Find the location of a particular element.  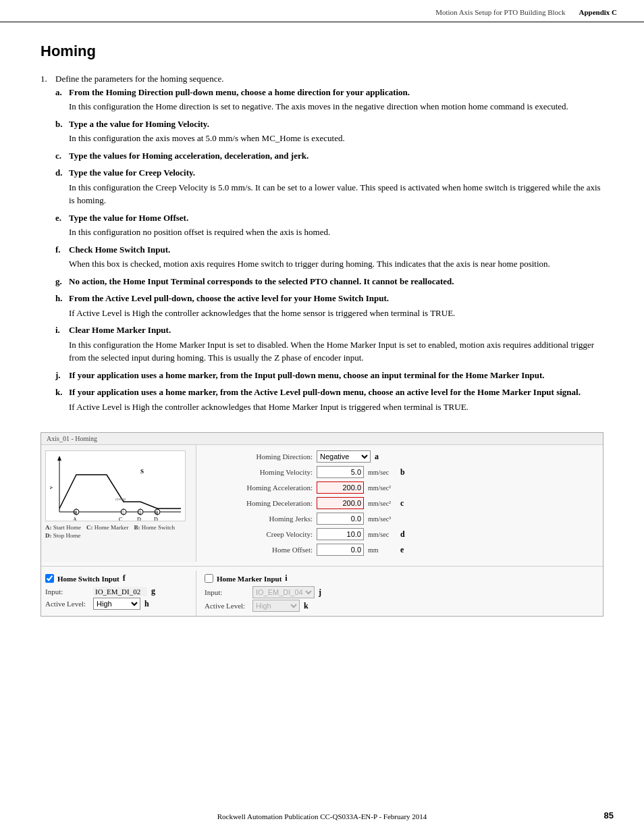

home-marker-section: Home Marker Input i Input: IO_EM_DI_04 j… is located at coordinates (400, 593).